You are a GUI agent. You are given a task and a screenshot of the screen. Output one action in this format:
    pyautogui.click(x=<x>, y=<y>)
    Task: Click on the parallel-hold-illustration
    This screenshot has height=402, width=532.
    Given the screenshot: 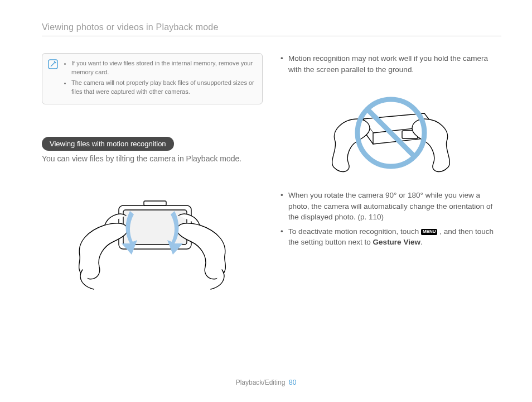 What is the action you would take?
    pyautogui.click(x=391, y=133)
    